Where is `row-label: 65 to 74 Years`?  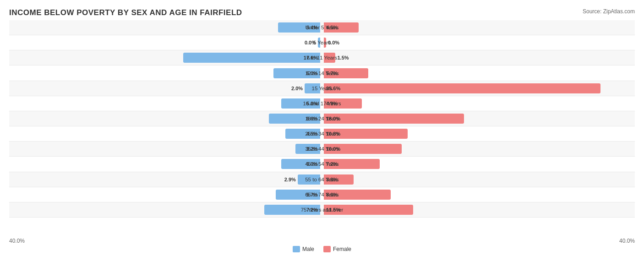 row-label: 65 to 74 Years is located at coordinates (322, 195).